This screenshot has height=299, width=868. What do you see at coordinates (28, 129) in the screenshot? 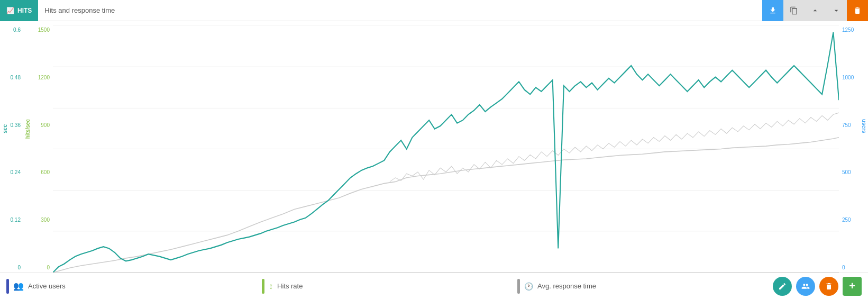
I see `hits-axis-label: hits/sec` at bounding box center [28, 129].